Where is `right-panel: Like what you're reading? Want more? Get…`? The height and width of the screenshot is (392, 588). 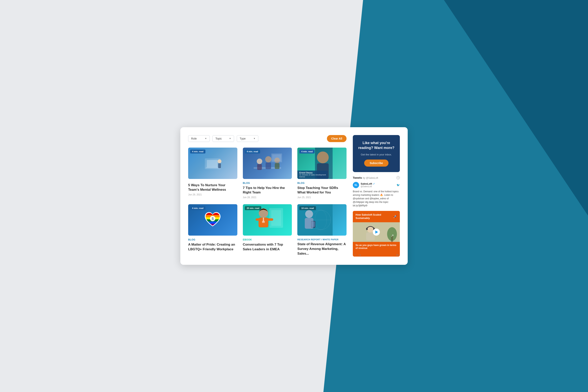
right-panel: Like what you're reading? Want more? Get… is located at coordinates (376, 196).